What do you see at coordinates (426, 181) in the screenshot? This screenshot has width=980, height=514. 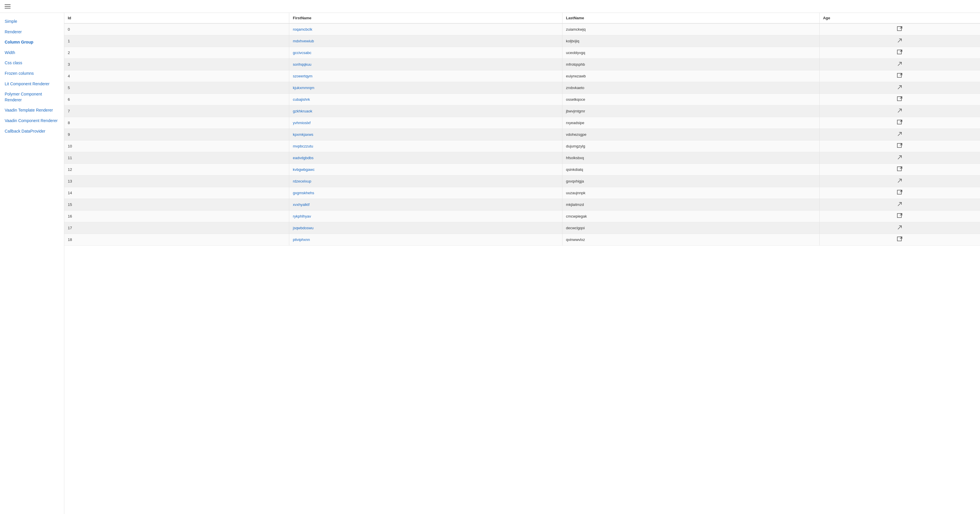 I see `cell-firstname: rdzecelxup` at bounding box center [426, 181].